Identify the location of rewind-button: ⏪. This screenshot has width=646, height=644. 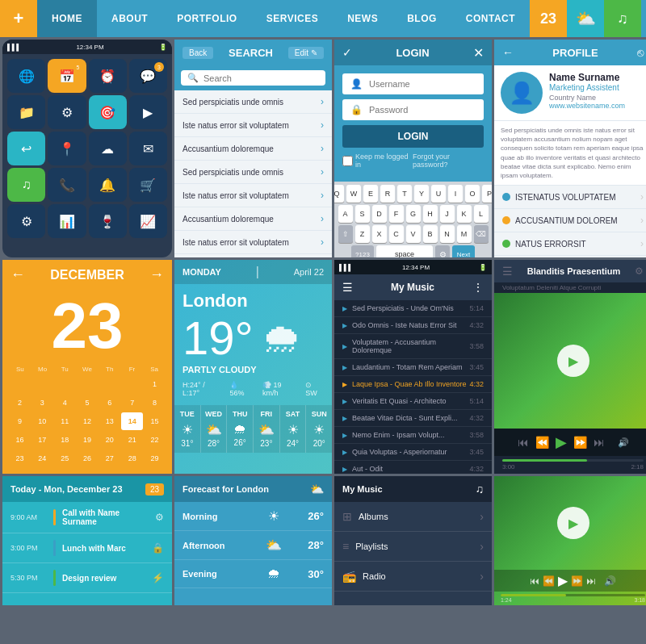
(543, 442).